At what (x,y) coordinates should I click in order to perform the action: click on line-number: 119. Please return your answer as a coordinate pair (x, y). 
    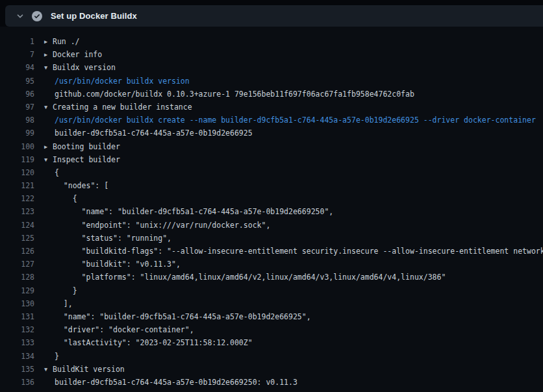
    Looking at the image, I should click on (17, 160).